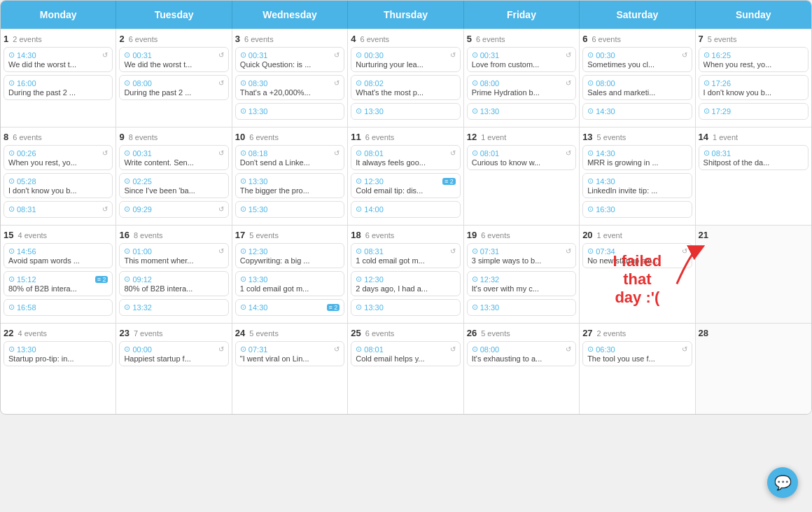 This screenshot has width=812, height=512. Describe the element at coordinates (290, 261) in the screenshot. I see `event-title: Copywriting: a big ...` at that location.